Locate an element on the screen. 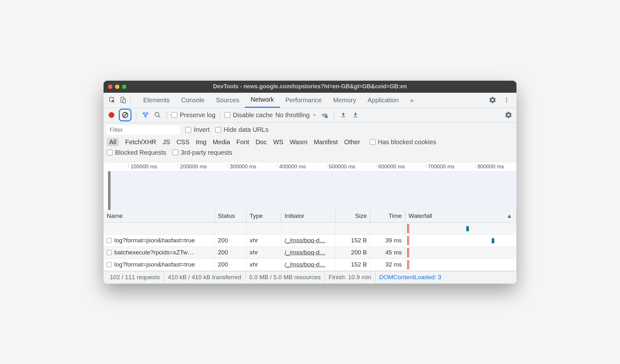 The height and width of the screenshot is (364, 620). third-party-label: 3rd-party requests is located at coordinates (206, 152).